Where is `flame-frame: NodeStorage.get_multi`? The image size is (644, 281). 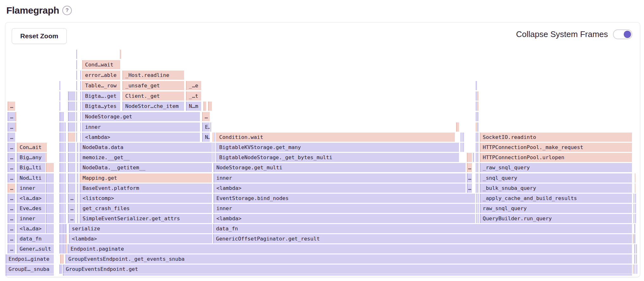 flame-frame: NodeStorage.get_multi is located at coordinates (340, 168).